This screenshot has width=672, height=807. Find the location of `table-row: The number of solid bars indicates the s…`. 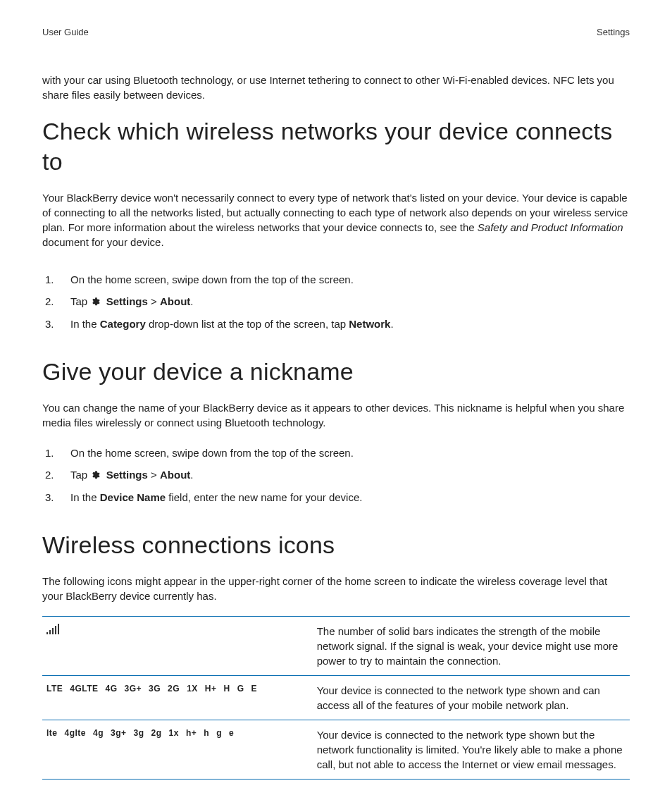

table-row: The number of solid bars indicates the s… is located at coordinates (336, 646).